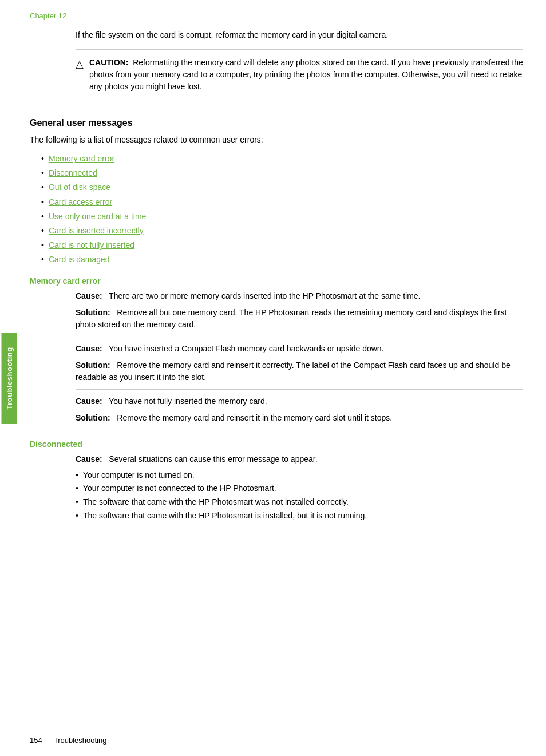  Describe the element at coordinates (282, 173) in the screenshot. I see `list-item: Disconnected` at that location.